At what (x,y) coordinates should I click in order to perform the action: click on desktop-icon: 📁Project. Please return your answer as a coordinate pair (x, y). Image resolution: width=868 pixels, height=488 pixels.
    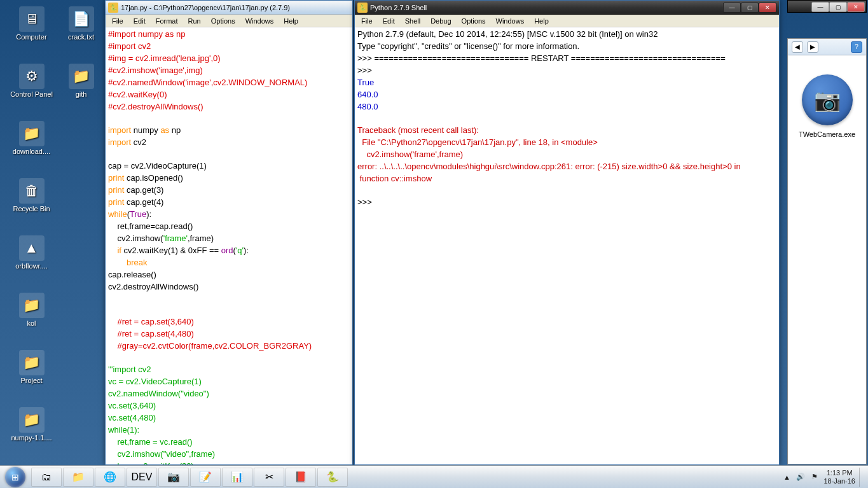
    Looking at the image, I should click on (32, 367).